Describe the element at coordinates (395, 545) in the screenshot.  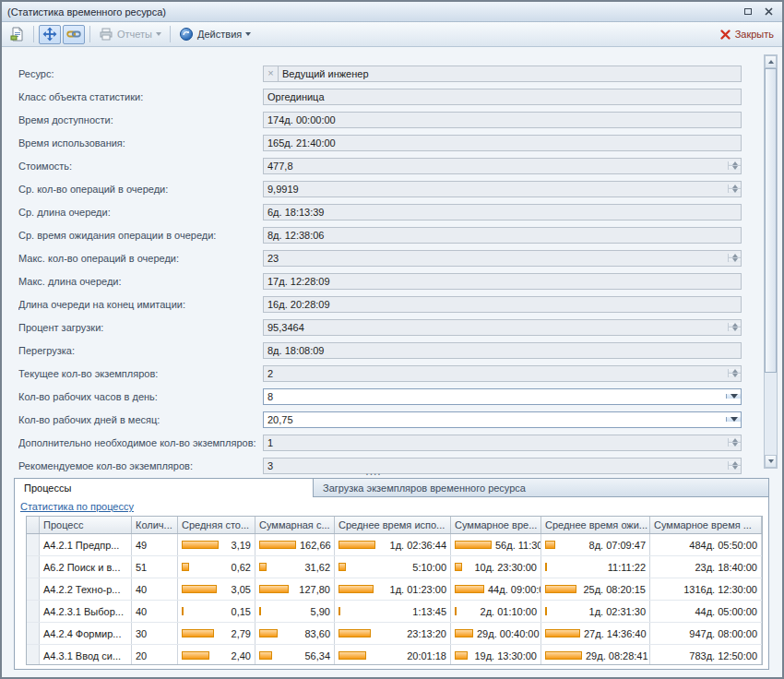
I see `table-row: А4.2.1 Предпр...493,19162,661д. 02:36:44…` at that location.